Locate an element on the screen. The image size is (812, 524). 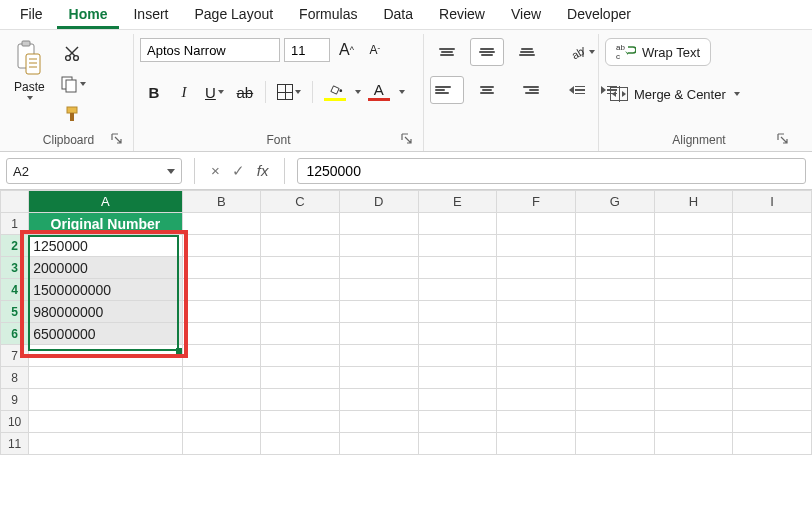
align-top-button is located at coordinates (447, 52).